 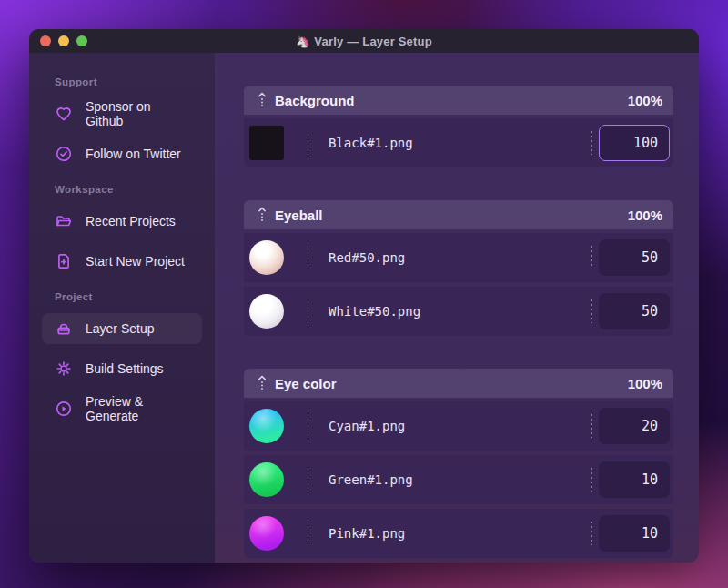 I want to click on window-title: 🦄Varly — Layer Setup, so click(x=364, y=42).